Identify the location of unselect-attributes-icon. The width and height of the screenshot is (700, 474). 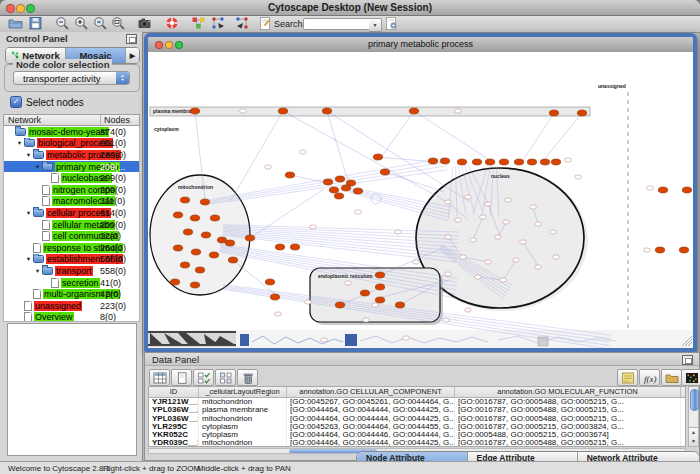
(226, 378).